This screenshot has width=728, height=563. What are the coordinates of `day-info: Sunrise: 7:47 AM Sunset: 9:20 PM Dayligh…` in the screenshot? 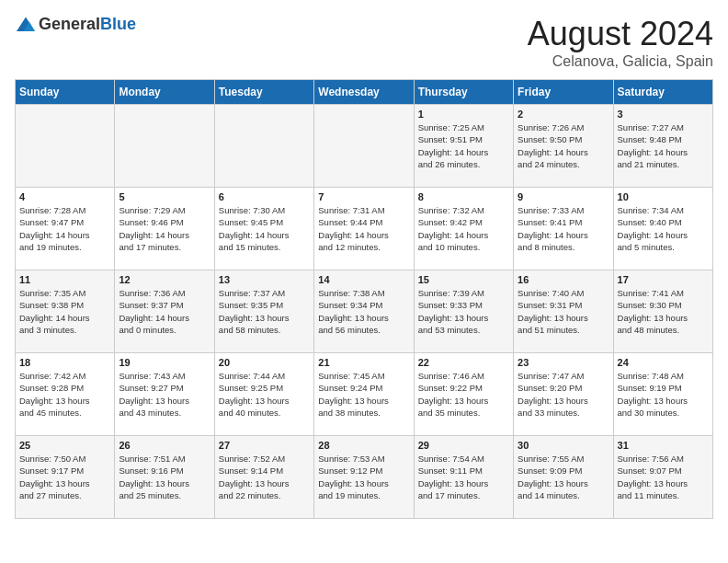 It's located at (563, 394).